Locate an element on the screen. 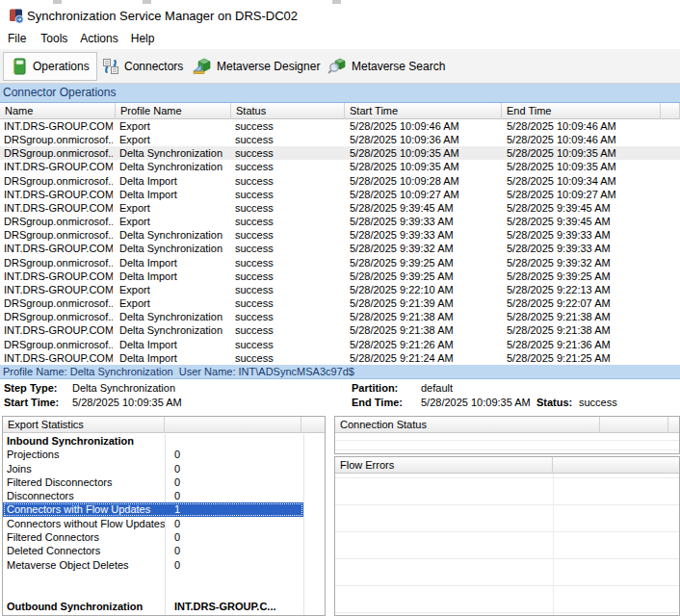 This screenshot has height=616, width=680. stat-row: Filtered Connectors0 is located at coordinates (164, 537).